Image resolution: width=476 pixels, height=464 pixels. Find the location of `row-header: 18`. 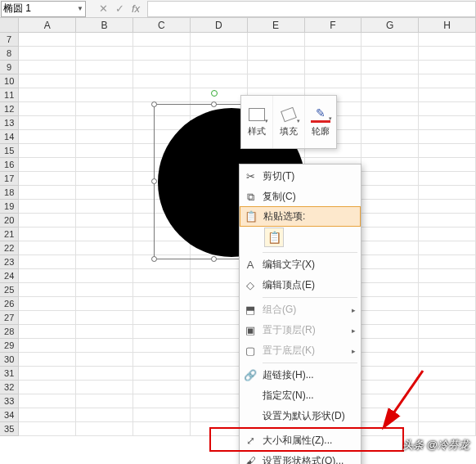

row-header: 18 is located at coordinates (10, 193).